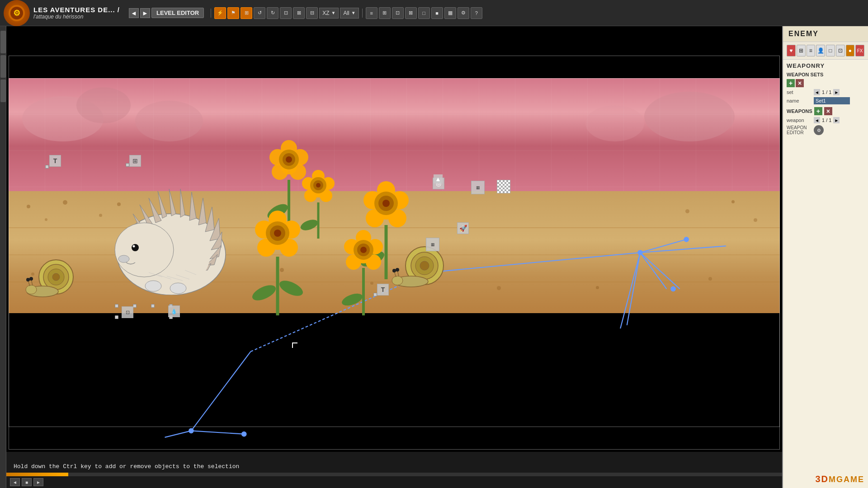 Image resolution: width=868 pixels, height=488 pixels. I want to click on view-btn-2: ⊡, so click(398, 13).